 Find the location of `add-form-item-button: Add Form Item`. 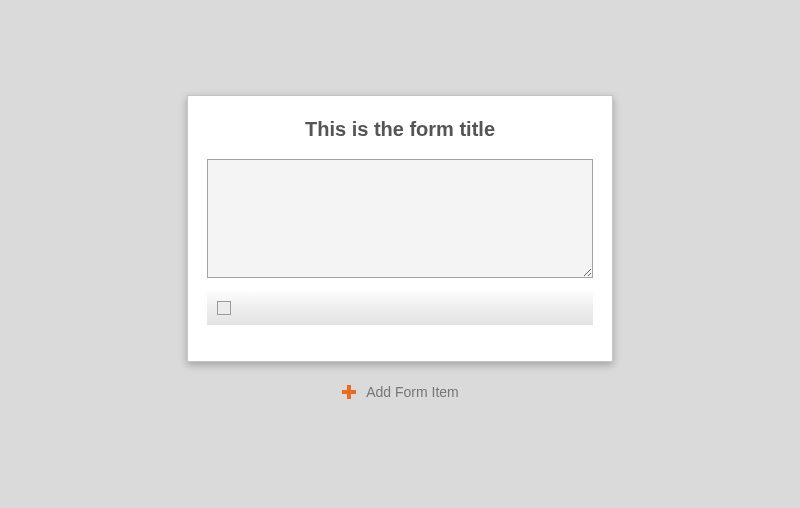

add-form-item-button: Add Form Item is located at coordinates (400, 392).